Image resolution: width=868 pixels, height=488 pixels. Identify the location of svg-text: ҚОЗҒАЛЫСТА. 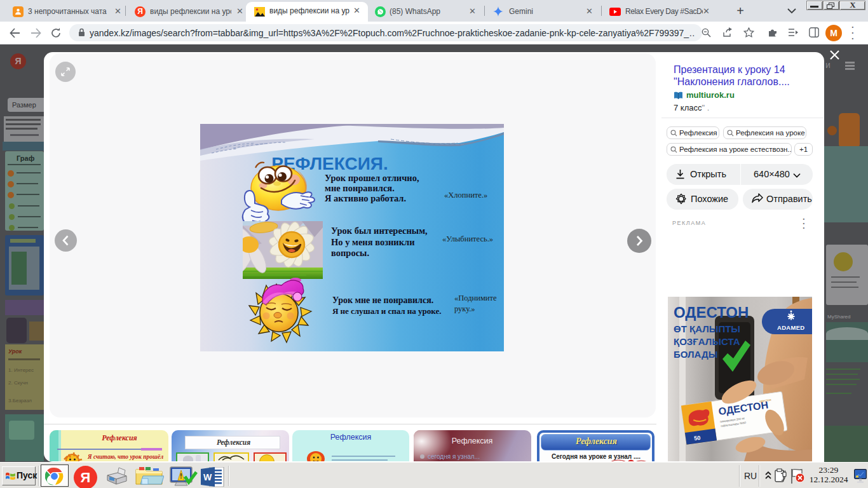
(707, 342).